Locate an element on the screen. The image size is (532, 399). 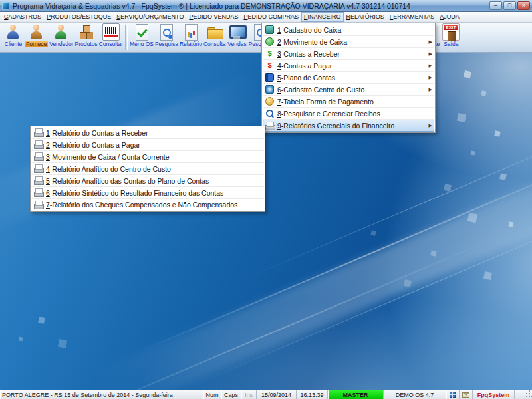
accounts-book-icon is located at coordinates (270, 77).